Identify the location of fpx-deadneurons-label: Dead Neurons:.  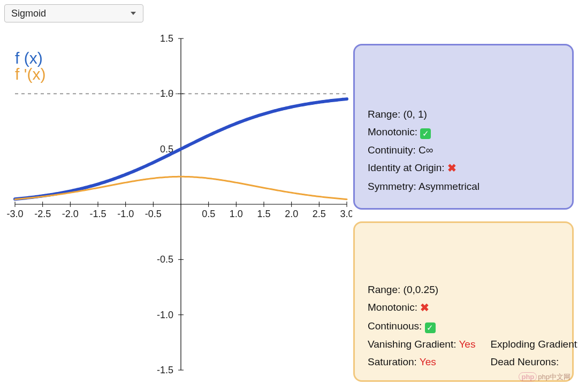
(524, 362).